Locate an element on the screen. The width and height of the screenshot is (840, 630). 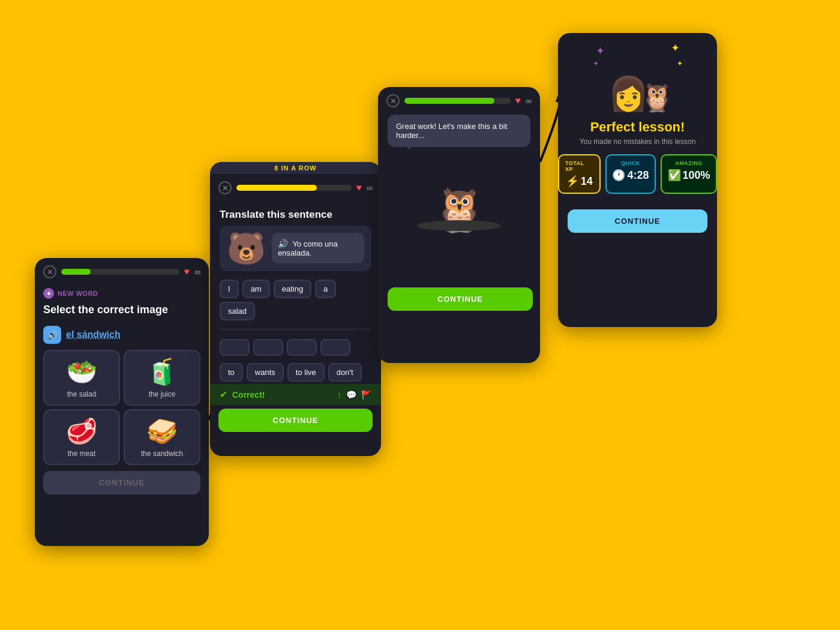
screen3-header: ✕ ♥ ∞ is located at coordinates (459, 101).